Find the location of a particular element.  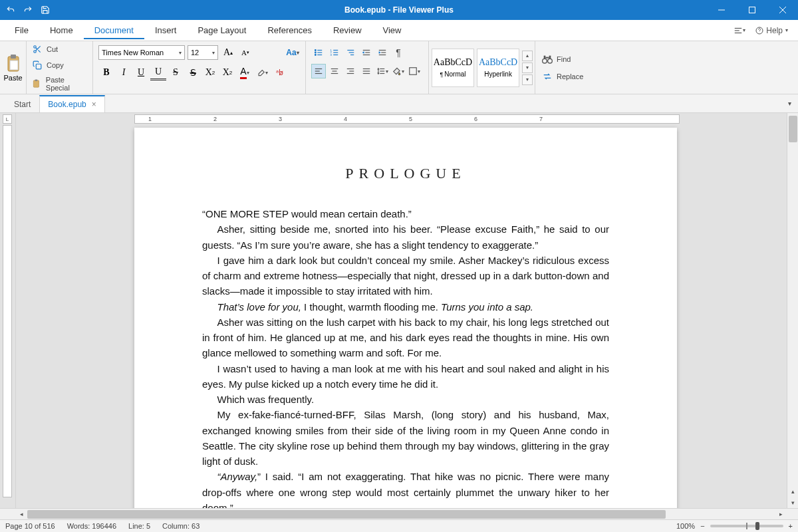

style-normal-label: Normal is located at coordinates (455, 74).